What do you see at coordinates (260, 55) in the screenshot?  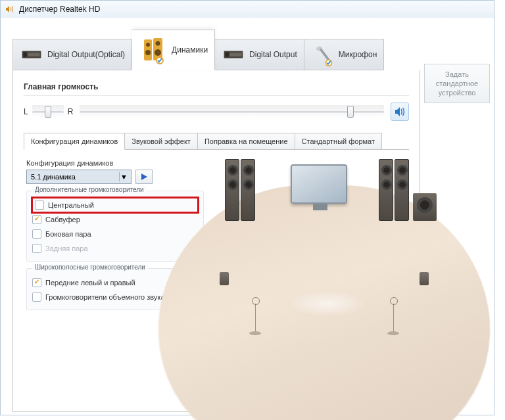 I see `tab-digital-output: Digital Output` at bounding box center [260, 55].